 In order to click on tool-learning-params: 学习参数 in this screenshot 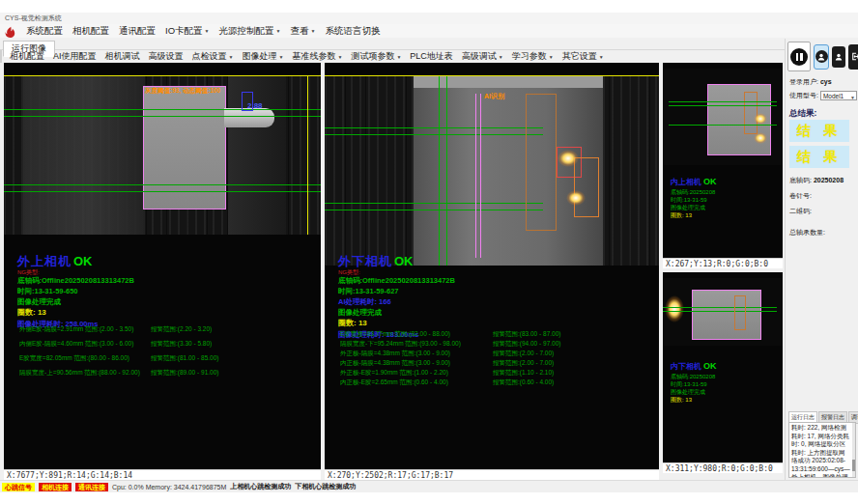, I will do `click(533, 56)`.